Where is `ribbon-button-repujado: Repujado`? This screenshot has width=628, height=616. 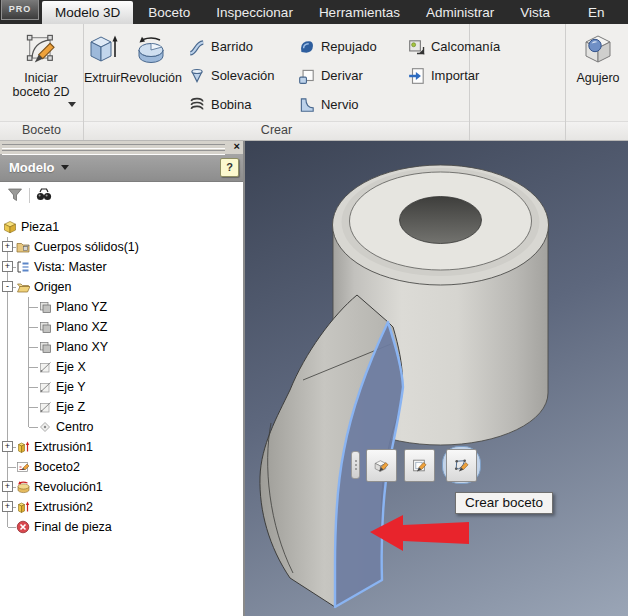
ribbon-button-repujado: Repujado is located at coordinates (350, 46).